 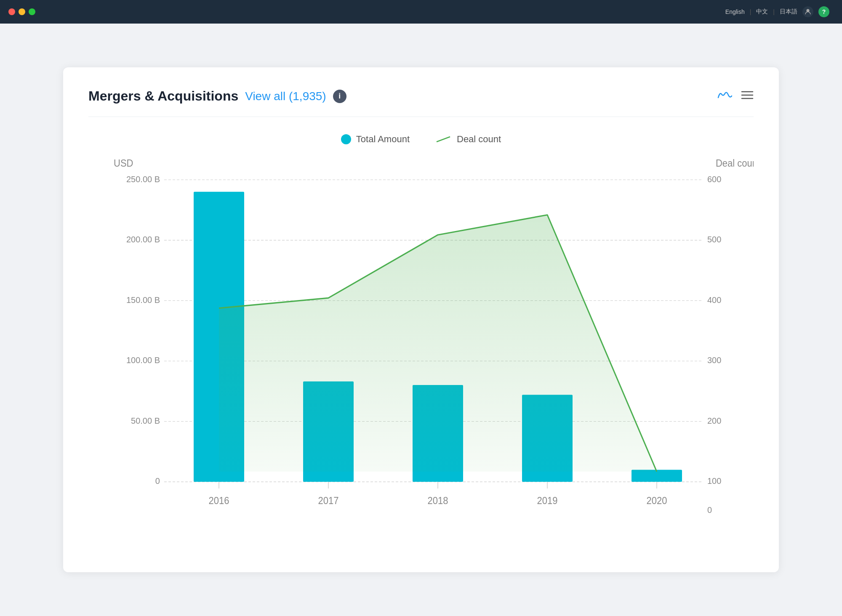 I want to click on svg-text: 400, so click(x=714, y=300).